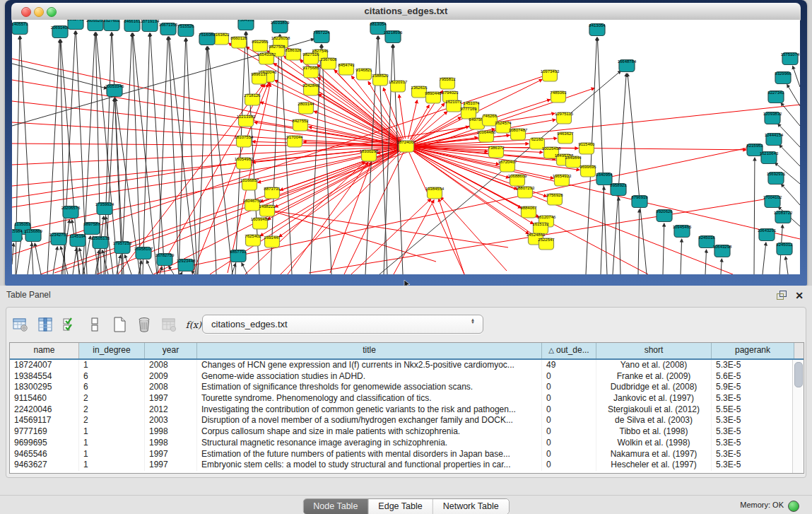 This screenshot has height=514, width=812. I want to click on table-row: 1830029562008Estimation of significance …, so click(407, 387).